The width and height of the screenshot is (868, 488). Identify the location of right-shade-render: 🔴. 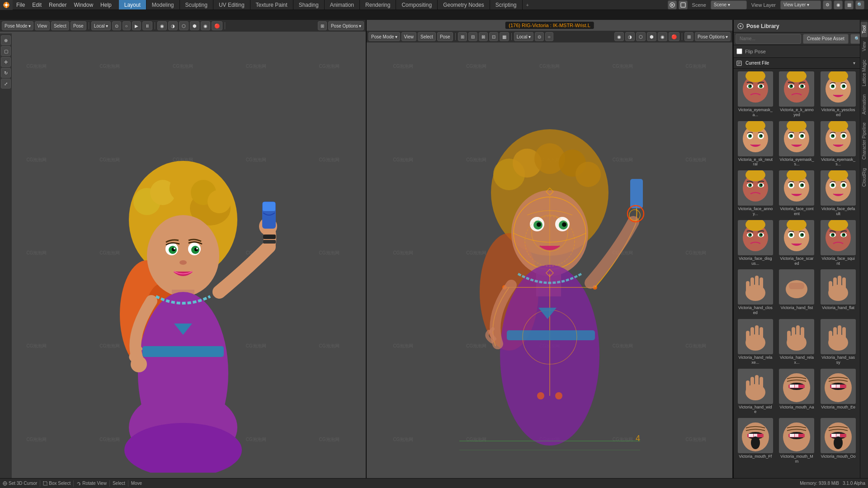
(674, 37).